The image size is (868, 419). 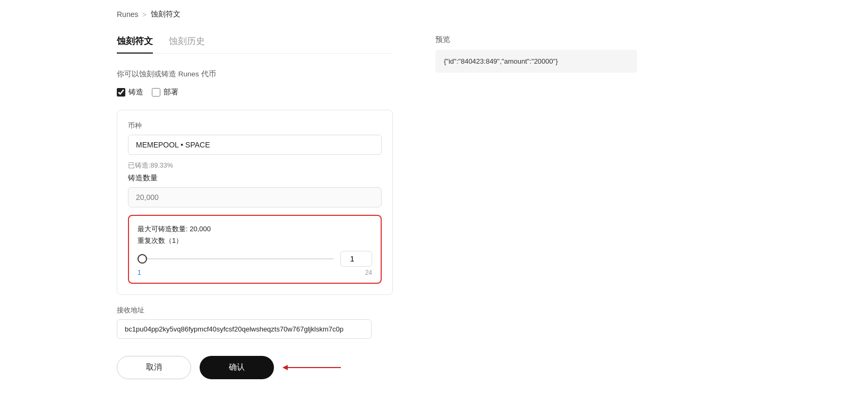 What do you see at coordinates (255, 45) in the screenshot?
I see `tab-bar: 蚀刻符文 蚀刻历史` at bounding box center [255, 45].